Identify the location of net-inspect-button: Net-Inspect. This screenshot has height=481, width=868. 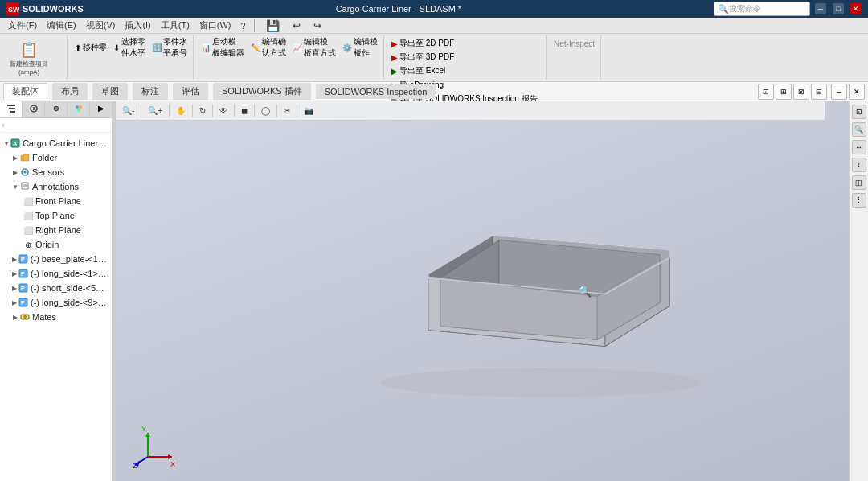
(574, 43).